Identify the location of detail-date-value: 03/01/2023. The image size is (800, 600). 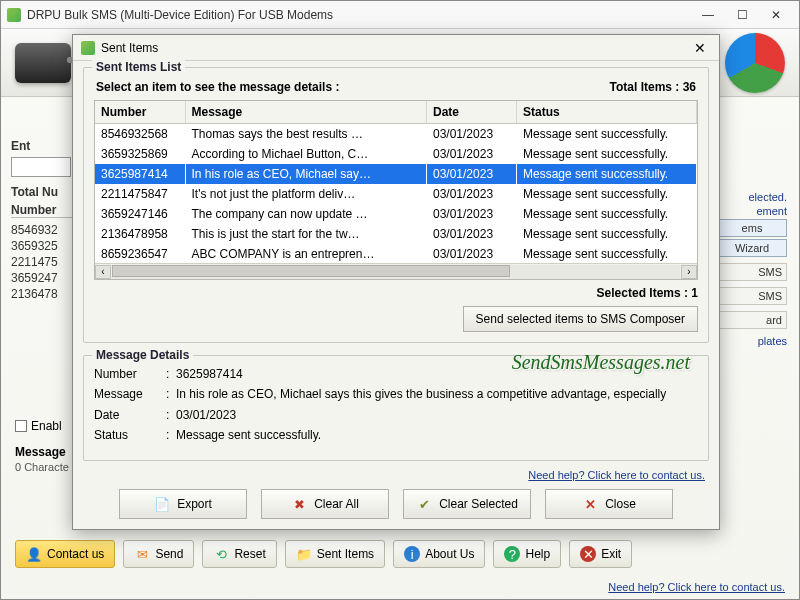
(206, 415).